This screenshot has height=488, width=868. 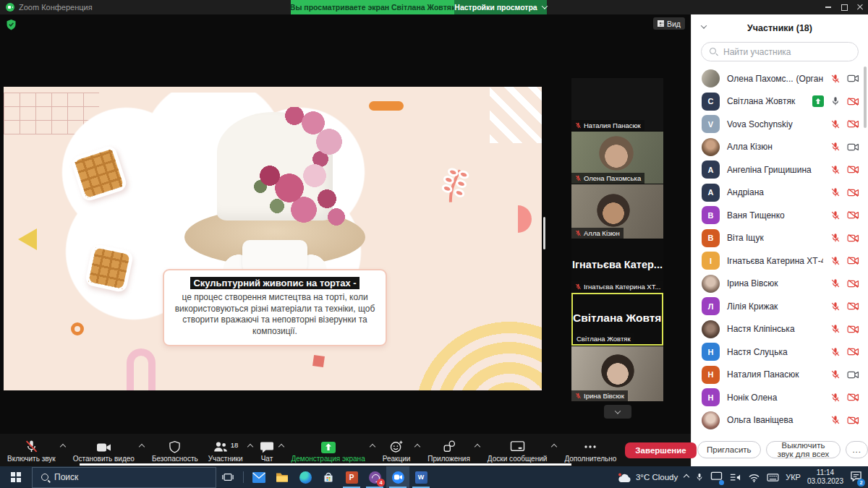 I want to click on taskbar-clock: 11:14 03.03.2023, so click(x=825, y=477).